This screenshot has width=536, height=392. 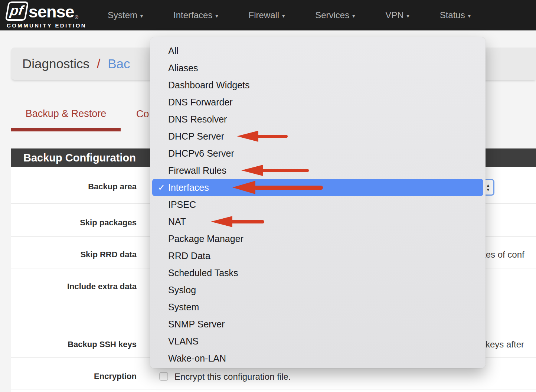 I want to click on dropdown-option-snmp-server: ✓ SNMP Server, so click(x=318, y=324).